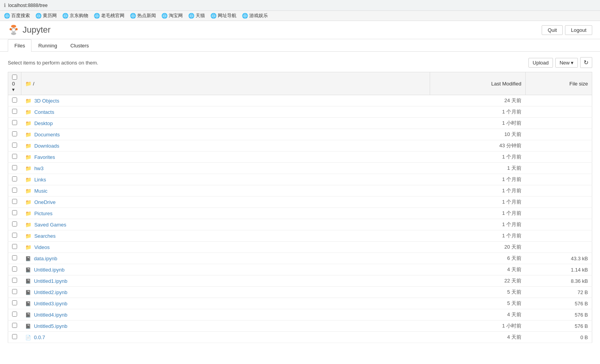 The image size is (600, 364). Describe the element at coordinates (28, 293) in the screenshot. I see `notebook-icon: 📓` at that location.